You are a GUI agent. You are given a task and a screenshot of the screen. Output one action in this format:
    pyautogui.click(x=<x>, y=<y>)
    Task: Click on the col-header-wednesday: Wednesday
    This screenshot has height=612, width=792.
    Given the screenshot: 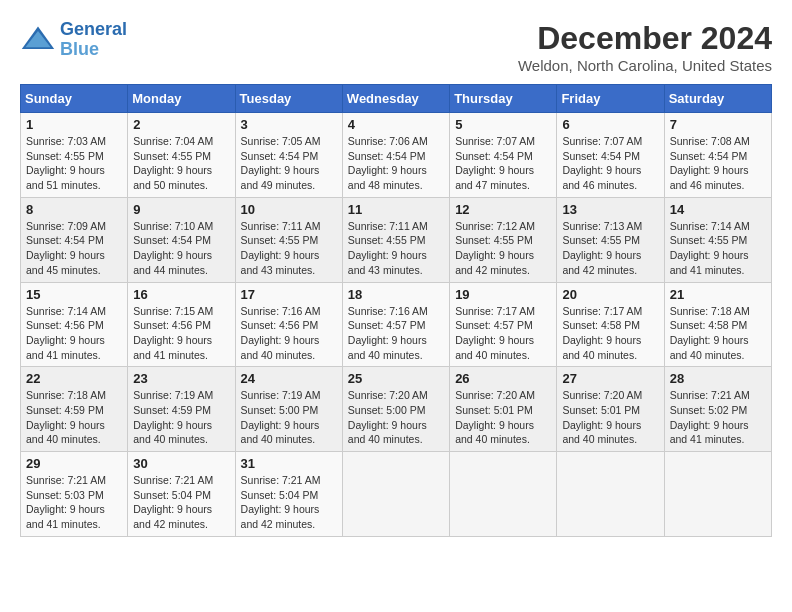 What is the action you would take?
    pyautogui.click(x=396, y=99)
    